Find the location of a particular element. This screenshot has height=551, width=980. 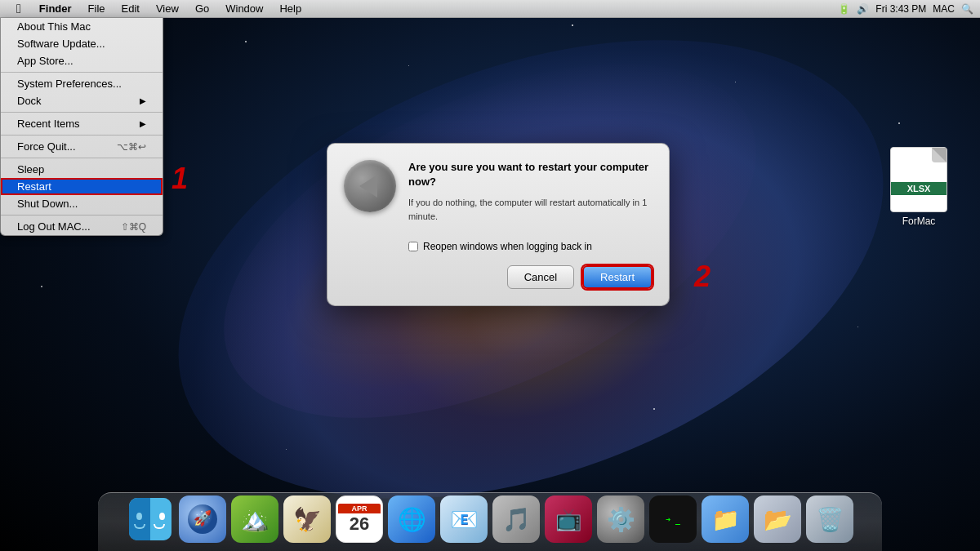

step-1-label: 1 is located at coordinates (180, 179).